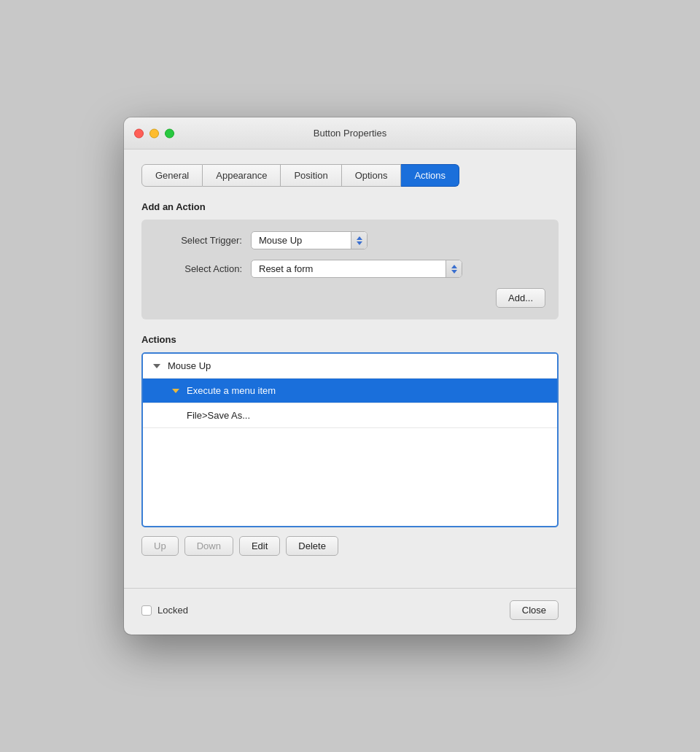  I want to click on sub-action-label: File>Save As..., so click(219, 416).